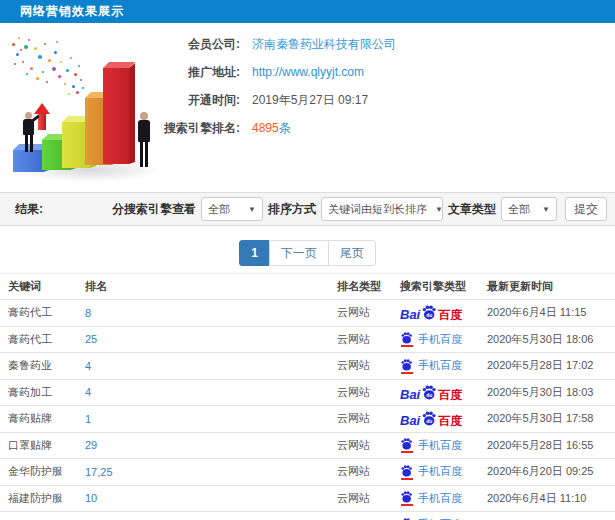  Describe the element at coordinates (385, 44) in the screenshot. I see `info-row-company: 会员公司: 济南秦鲁药业科技有限公司` at that location.